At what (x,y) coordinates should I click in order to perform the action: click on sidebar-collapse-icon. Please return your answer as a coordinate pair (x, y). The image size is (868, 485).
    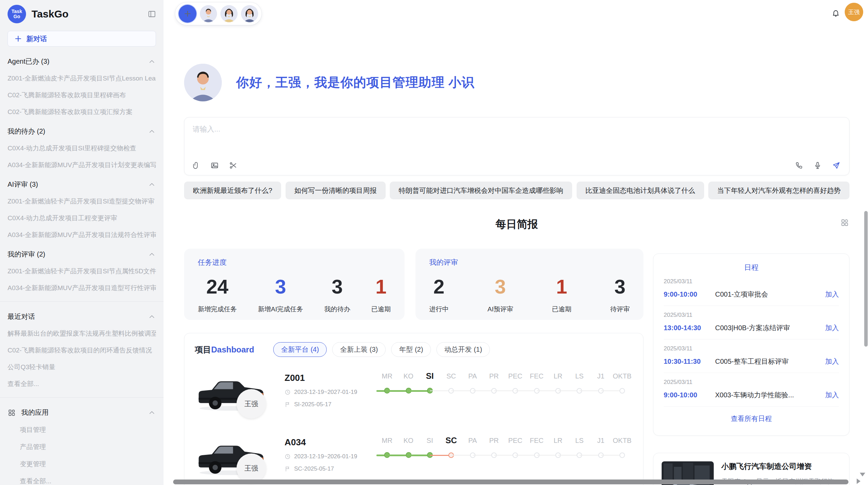
    Looking at the image, I should click on (152, 14).